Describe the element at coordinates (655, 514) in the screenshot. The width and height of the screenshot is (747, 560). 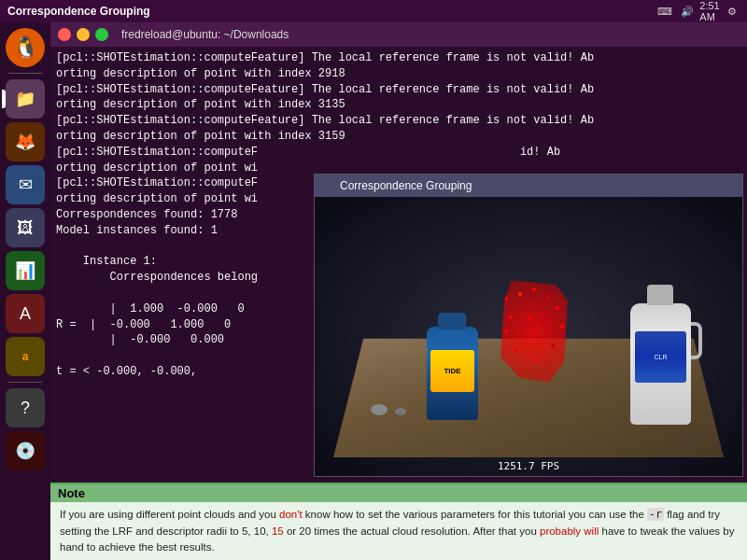
I see `code-r-flag: -r` at that location.